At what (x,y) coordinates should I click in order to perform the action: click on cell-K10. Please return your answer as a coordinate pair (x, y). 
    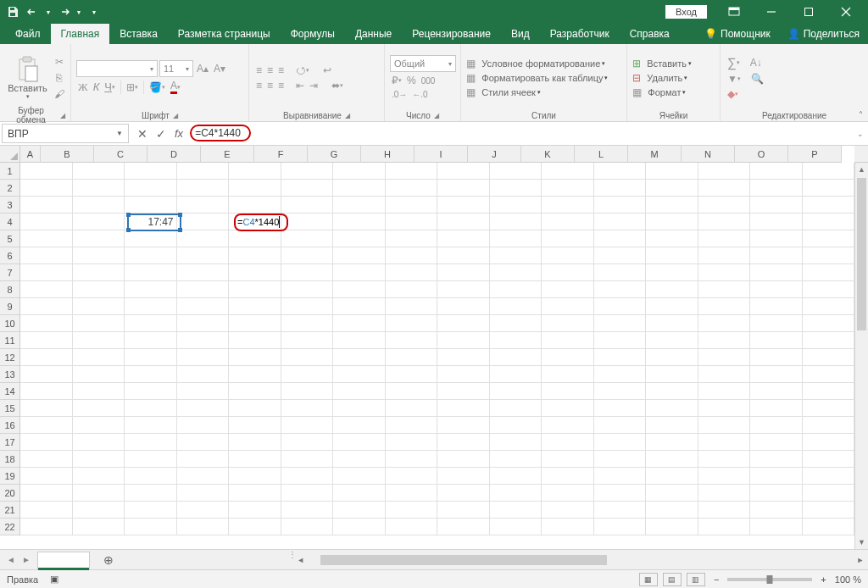
    Looking at the image, I should click on (568, 324).